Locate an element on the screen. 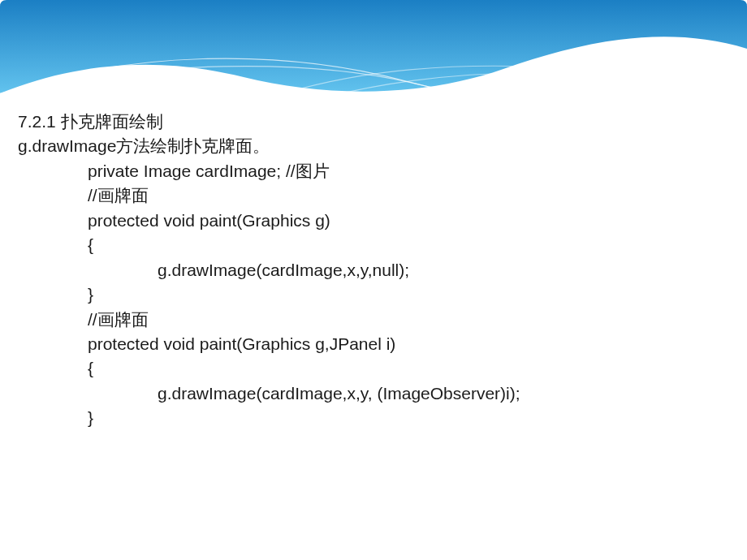  code-line: g.drawImage(cardImage,x,y,null); is located at coordinates (374, 270).